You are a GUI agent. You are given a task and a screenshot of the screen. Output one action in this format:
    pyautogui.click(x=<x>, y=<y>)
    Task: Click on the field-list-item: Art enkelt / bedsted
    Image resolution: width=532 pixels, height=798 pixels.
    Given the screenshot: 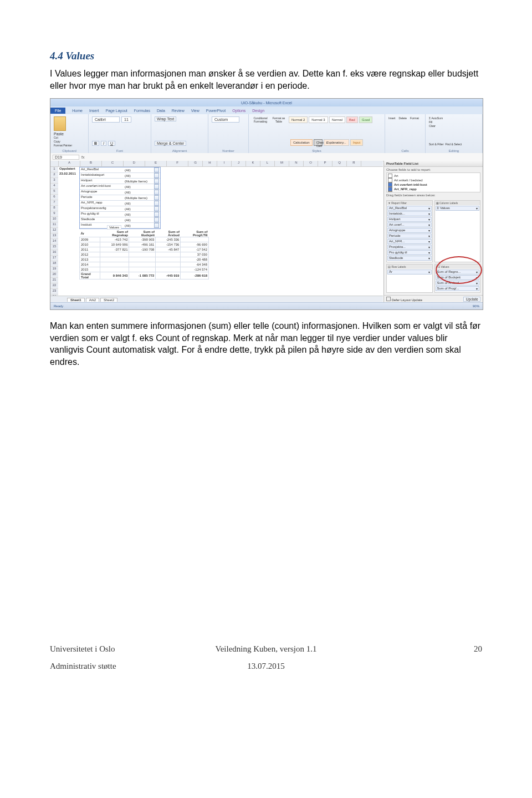 What is the action you would take?
    pyautogui.click(x=433, y=180)
    